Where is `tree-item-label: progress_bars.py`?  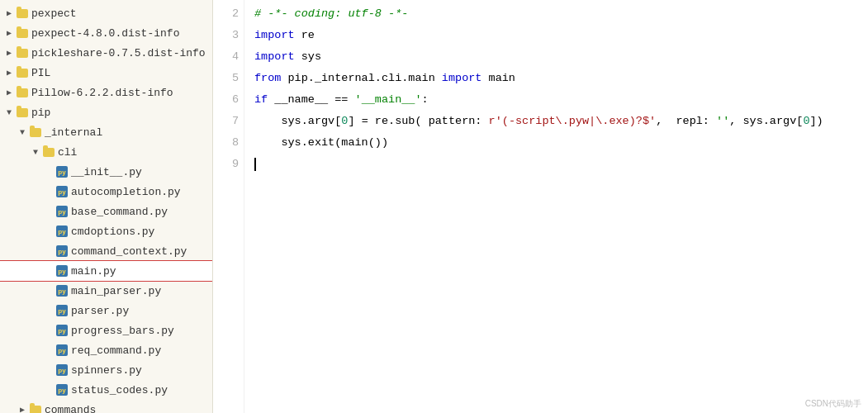 tree-item-label: progress_bars.py is located at coordinates (122, 330).